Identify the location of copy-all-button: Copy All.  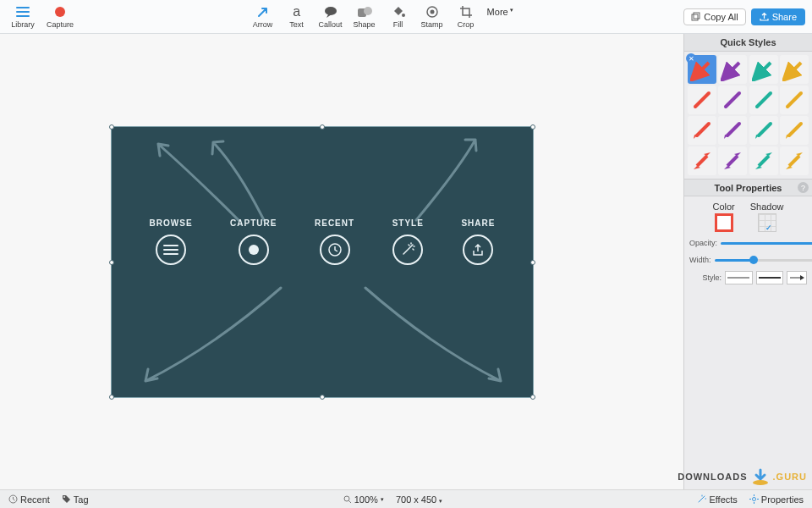
(714, 17).